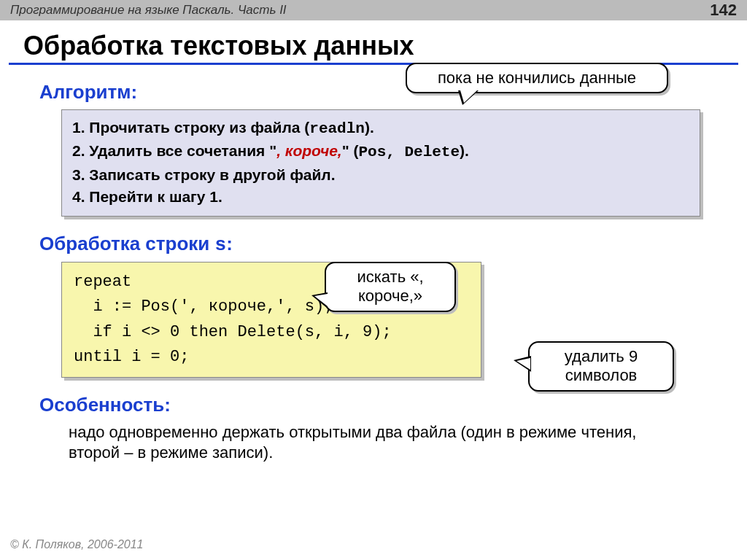 The width and height of the screenshot is (747, 560). What do you see at coordinates (384, 405) in the screenshot?
I see `feature-heading: Особенность:` at bounding box center [384, 405].